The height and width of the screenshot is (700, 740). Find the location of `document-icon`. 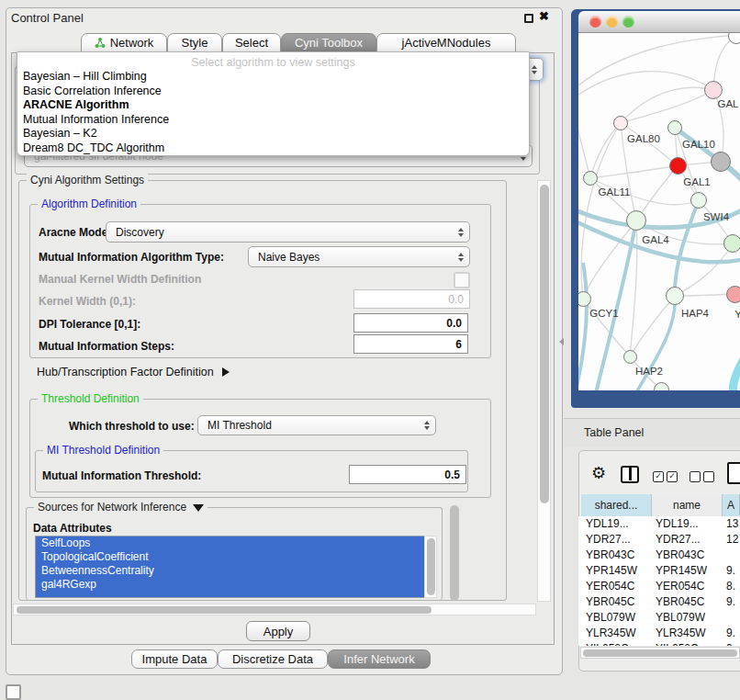

document-icon is located at coordinates (734, 473).